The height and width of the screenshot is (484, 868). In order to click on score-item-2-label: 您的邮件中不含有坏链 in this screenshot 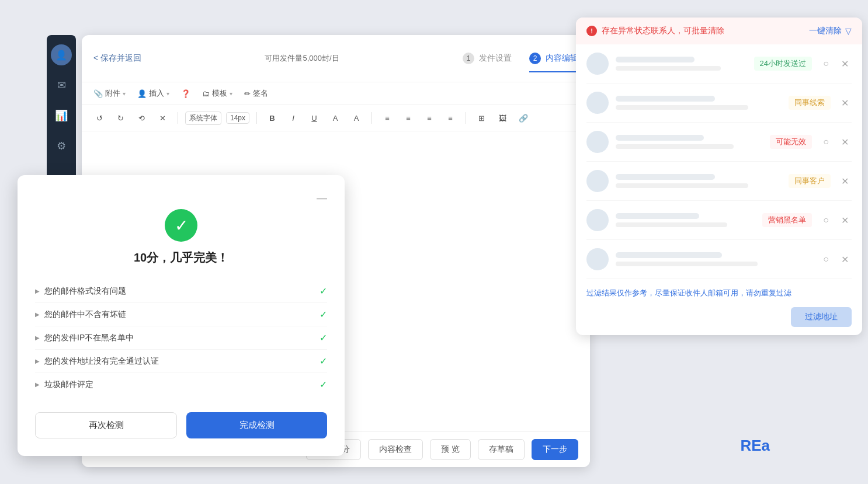, I will do `click(85, 315)`.